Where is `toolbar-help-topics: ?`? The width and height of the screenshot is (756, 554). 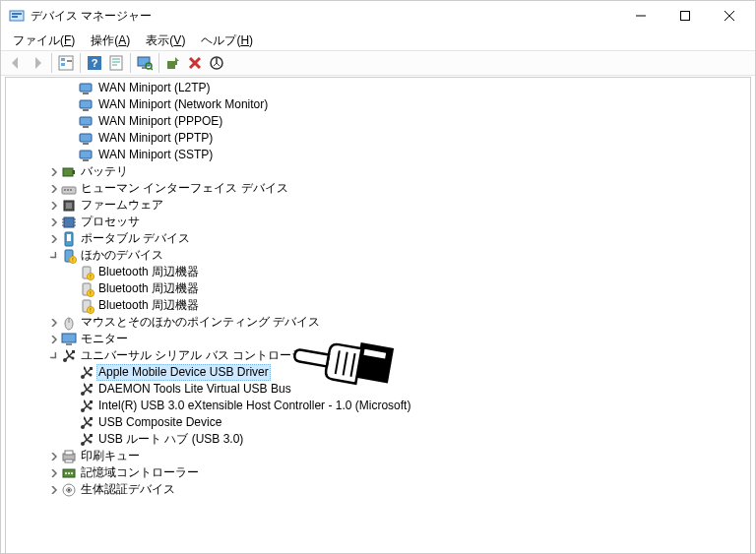 toolbar-help-topics: ? is located at coordinates (94, 63).